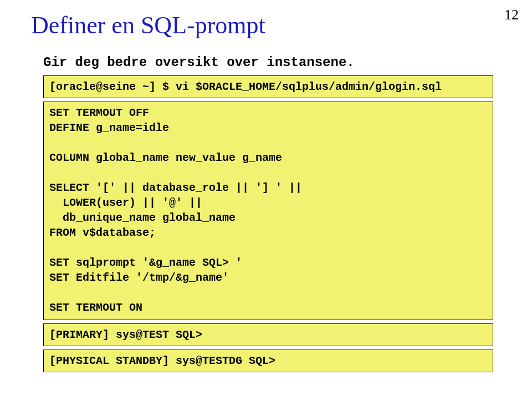 This screenshot has height=410, width=532. Describe the element at coordinates (288, 62) in the screenshot. I see `subtitle: Gir deg bedre oversikt over instansene.` at that location.